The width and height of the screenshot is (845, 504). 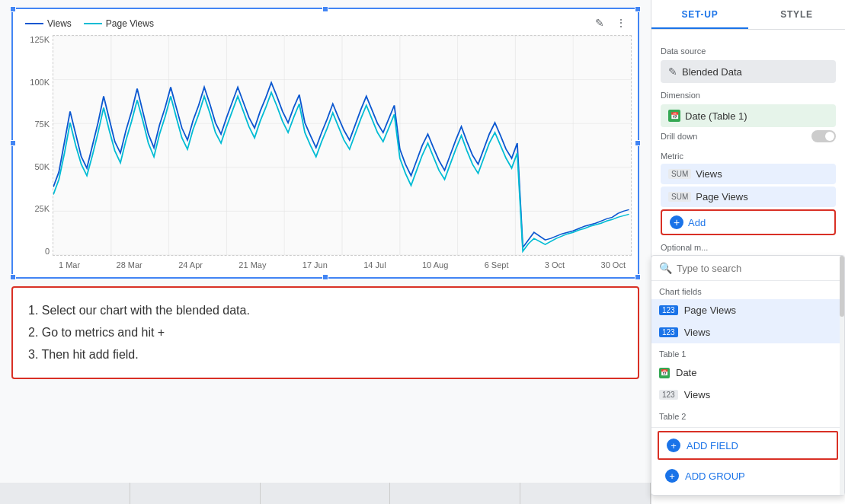 What do you see at coordinates (748, 247) in the screenshot?
I see `optional-metric-label: Optional m...` at bounding box center [748, 247].